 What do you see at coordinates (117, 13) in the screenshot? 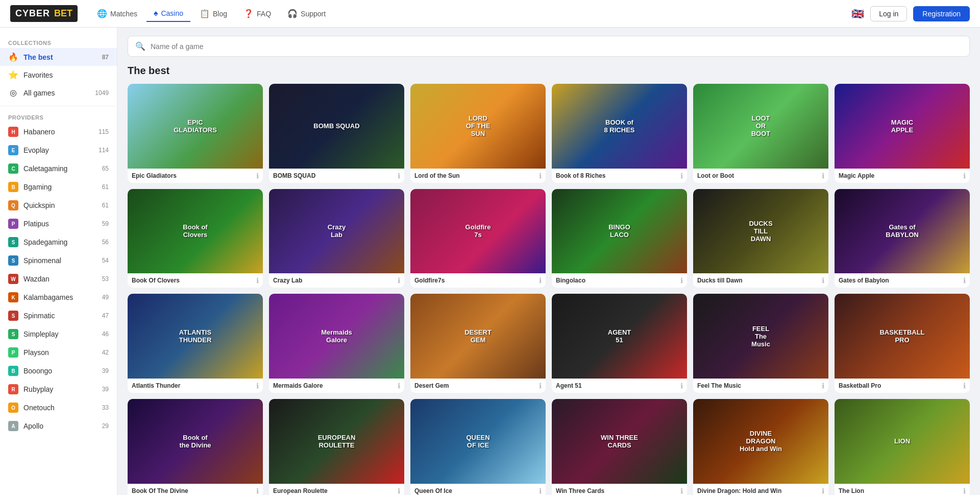
I see `nav-item-matches: 🌐Matches` at bounding box center [117, 13].